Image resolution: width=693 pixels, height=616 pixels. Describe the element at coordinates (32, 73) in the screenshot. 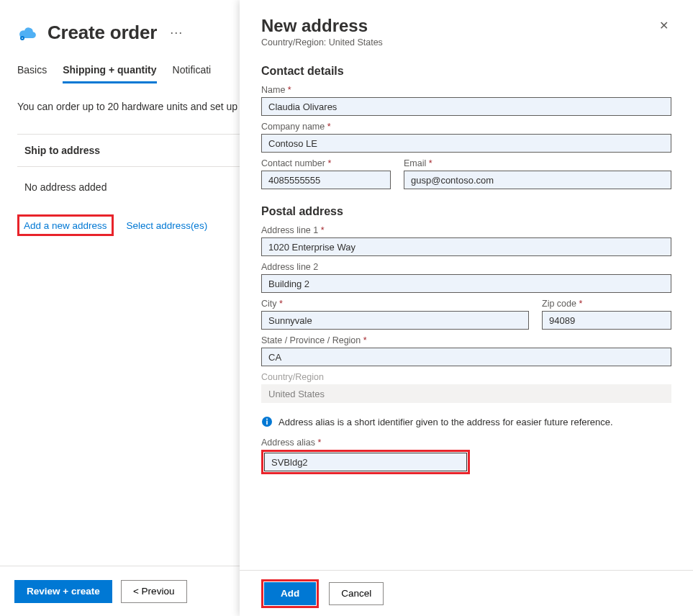

I see `tab-basics: Basics` at that location.